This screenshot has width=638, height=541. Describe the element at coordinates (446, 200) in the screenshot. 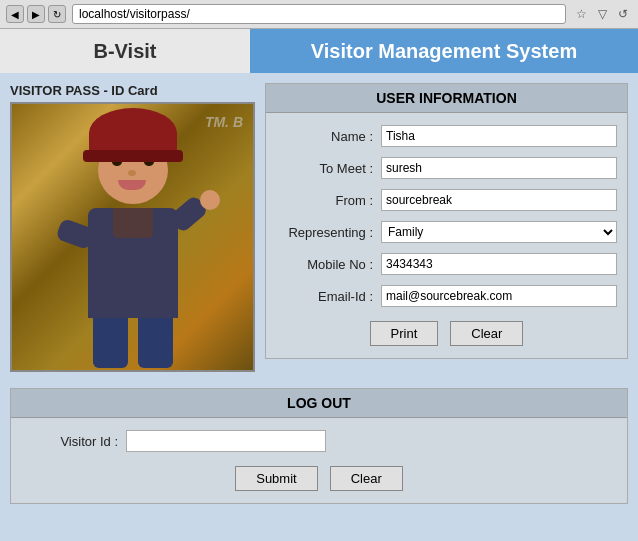

I see `from-row: From :` at that location.